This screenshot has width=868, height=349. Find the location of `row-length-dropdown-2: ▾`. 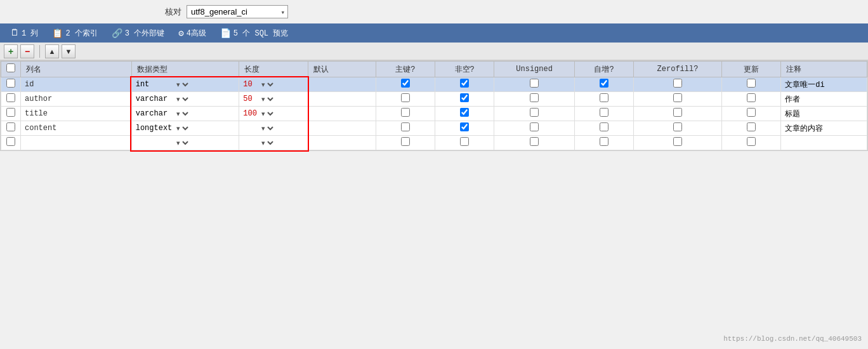

row-length-dropdown-2: ▾ is located at coordinates (267, 114).